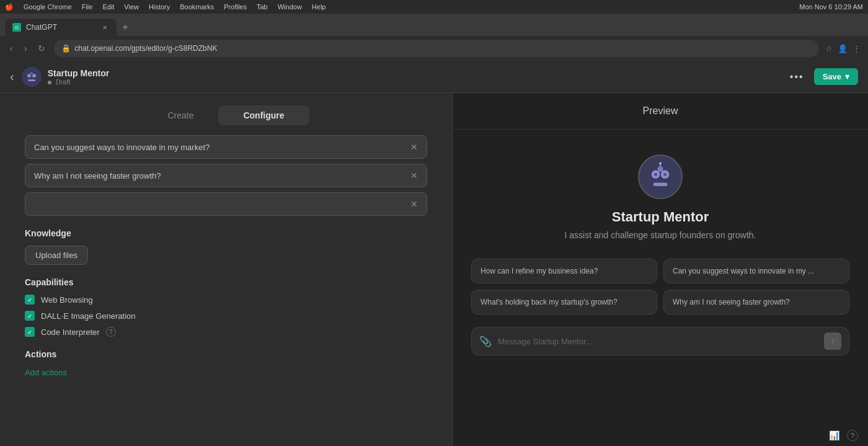 The height and width of the screenshot is (446, 868). What do you see at coordinates (262, 7) in the screenshot?
I see `menu-item-tab: Tab` at bounding box center [262, 7].